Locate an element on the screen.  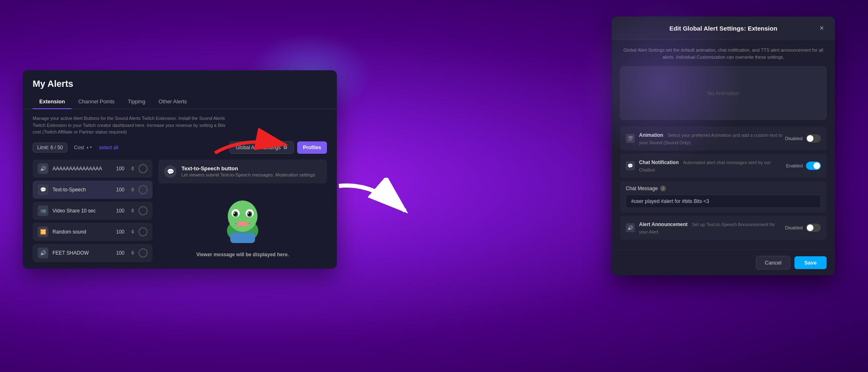
tts-text: Text-to-Speech button Let viewers submit… is located at coordinates (248, 171).